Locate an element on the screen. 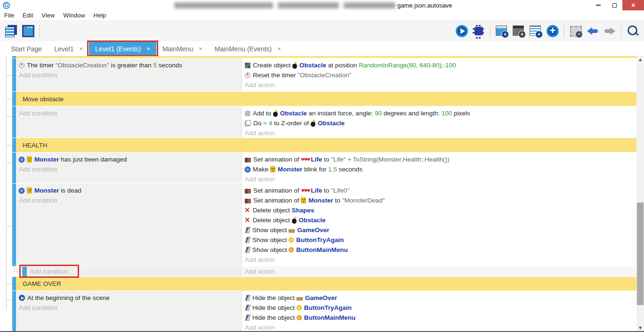 This screenshot has height=332, width=644. action-line: Do = 4 to Z-order of Obstacle is located at coordinates (439, 123).